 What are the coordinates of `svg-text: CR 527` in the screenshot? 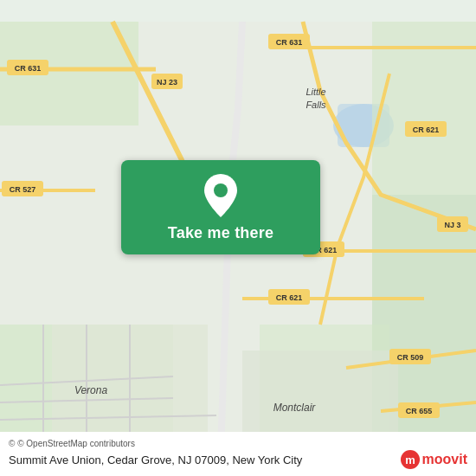 It's located at (23, 190).